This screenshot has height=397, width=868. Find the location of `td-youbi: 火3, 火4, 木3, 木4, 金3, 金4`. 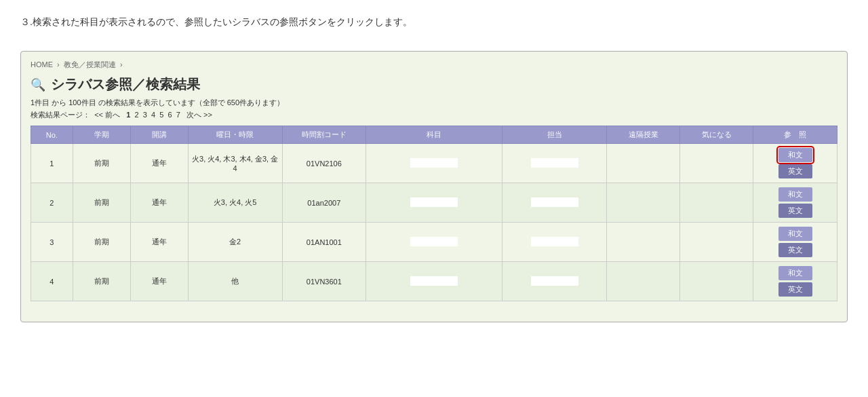

td-youbi: 火3, 火4, 木3, 木4, 金3, 金4 is located at coordinates (235, 164).